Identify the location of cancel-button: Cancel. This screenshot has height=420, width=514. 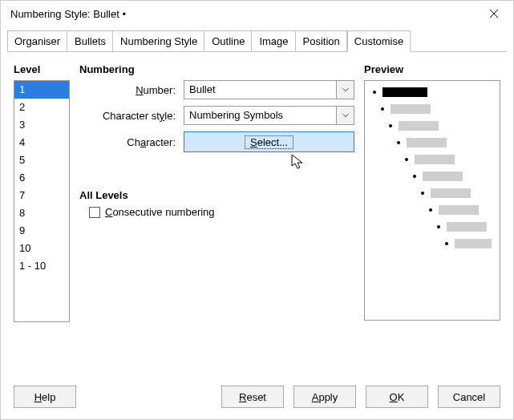
(469, 397).